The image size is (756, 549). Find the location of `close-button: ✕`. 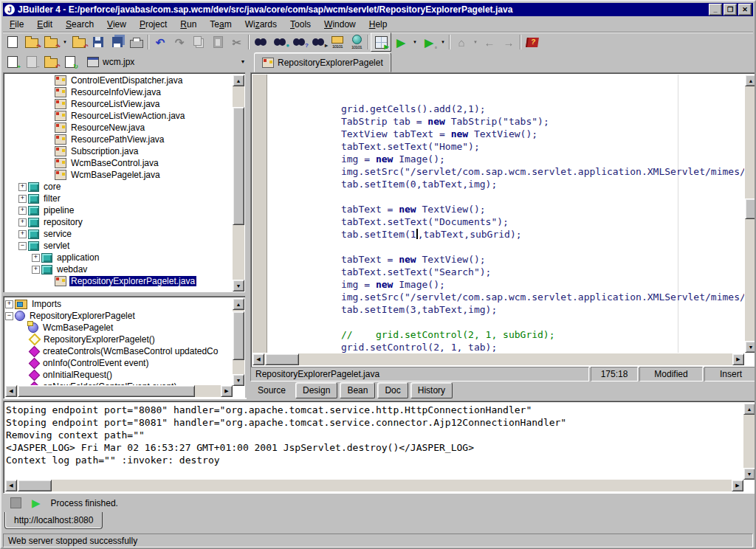

close-button: ✕ is located at coordinates (745, 10).